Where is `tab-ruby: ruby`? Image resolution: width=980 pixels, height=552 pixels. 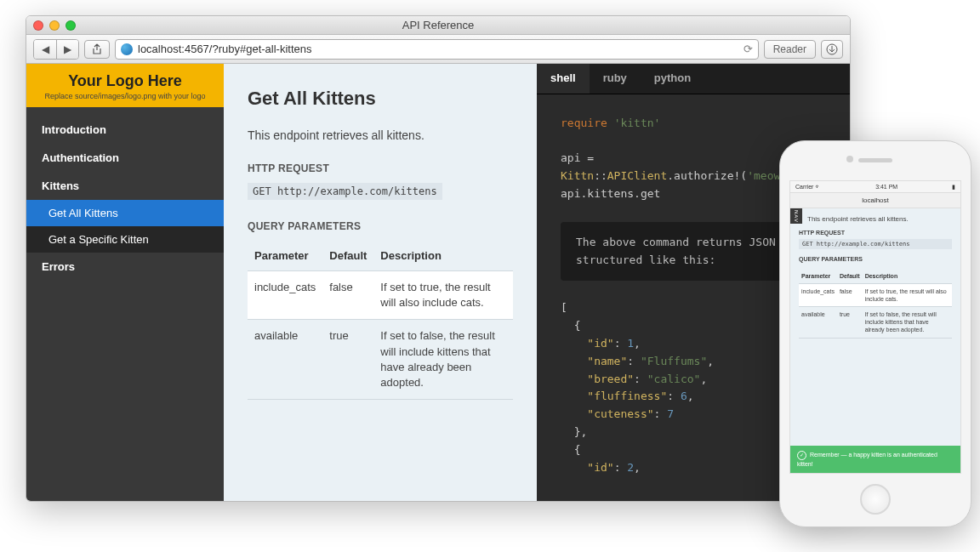 tab-ruby: ruby is located at coordinates (615, 78).